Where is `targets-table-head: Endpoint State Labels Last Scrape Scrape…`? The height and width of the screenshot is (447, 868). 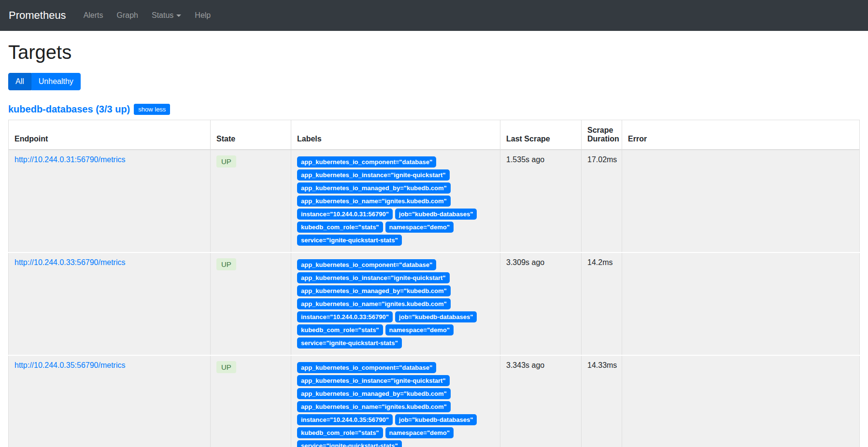
targets-table-head: Endpoint State Labels Last Scrape Scrape… is located at coordinates (434, 135).